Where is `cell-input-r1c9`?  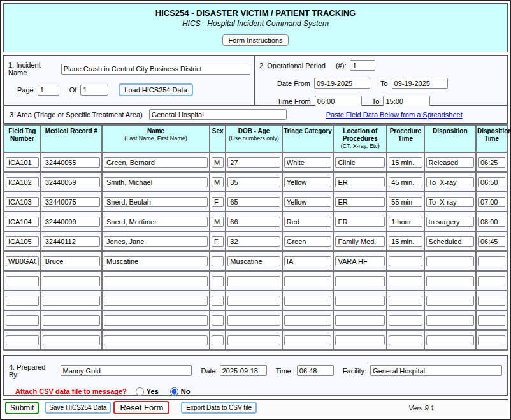
cell-input-r1c9 is located at coordinates (450, 163).